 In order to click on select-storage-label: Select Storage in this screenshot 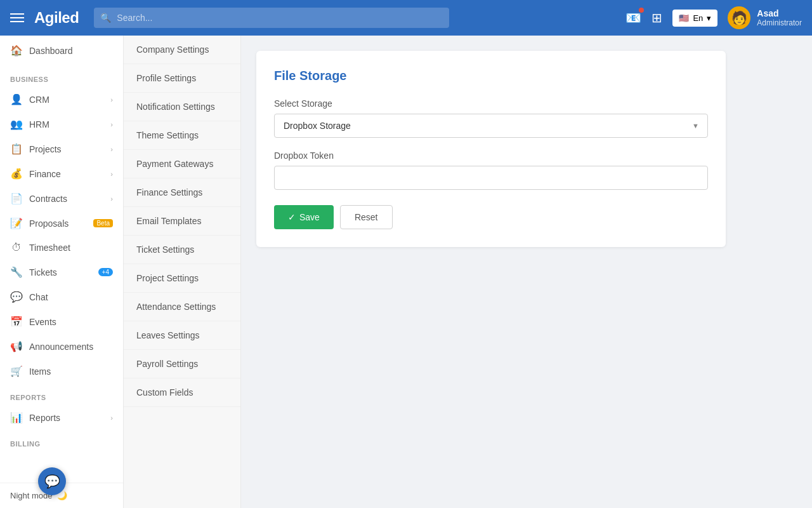, I will do `click(491, 104)`.